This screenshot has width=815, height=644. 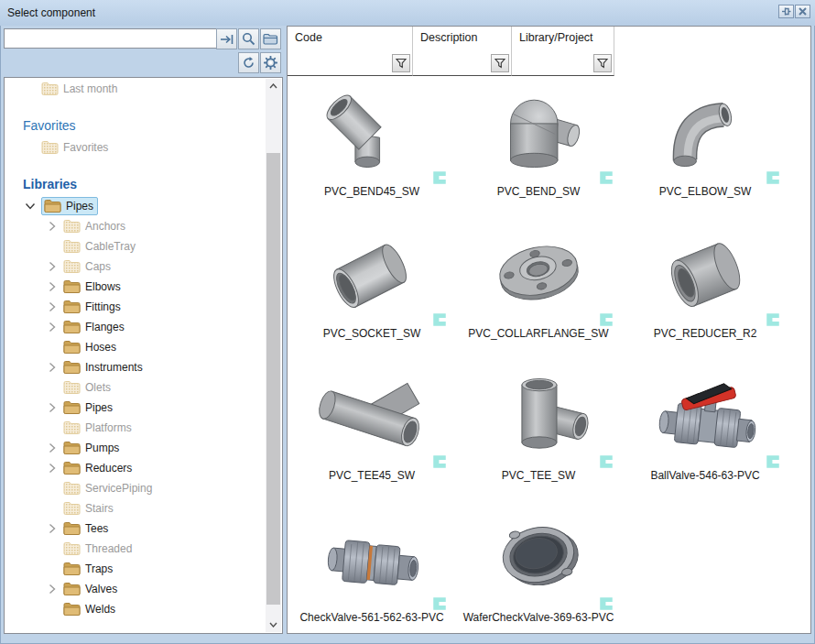 I want to click on tree-item-olets: Olets, so click(x=136, y=387).